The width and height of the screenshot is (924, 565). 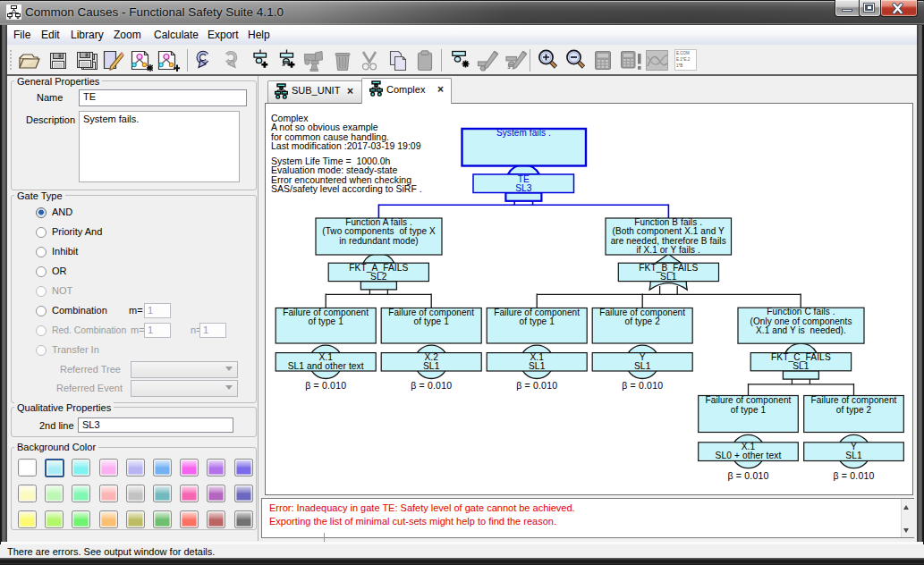 I want to click on svg-text: 1*B, so click(x=680, y=66).